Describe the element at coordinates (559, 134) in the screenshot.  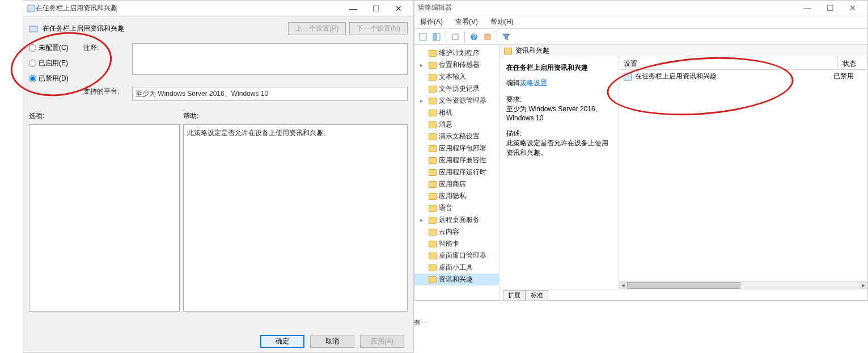
I see `description-label: 描述:` at that location.